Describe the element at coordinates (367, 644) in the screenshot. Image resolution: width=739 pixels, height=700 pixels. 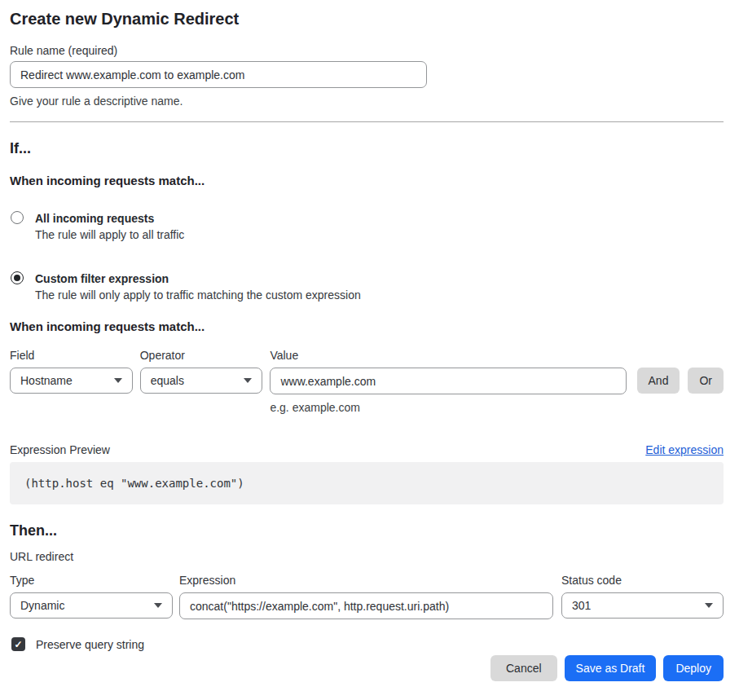
I see `preserve-query-row: Preserve query string` at that location.